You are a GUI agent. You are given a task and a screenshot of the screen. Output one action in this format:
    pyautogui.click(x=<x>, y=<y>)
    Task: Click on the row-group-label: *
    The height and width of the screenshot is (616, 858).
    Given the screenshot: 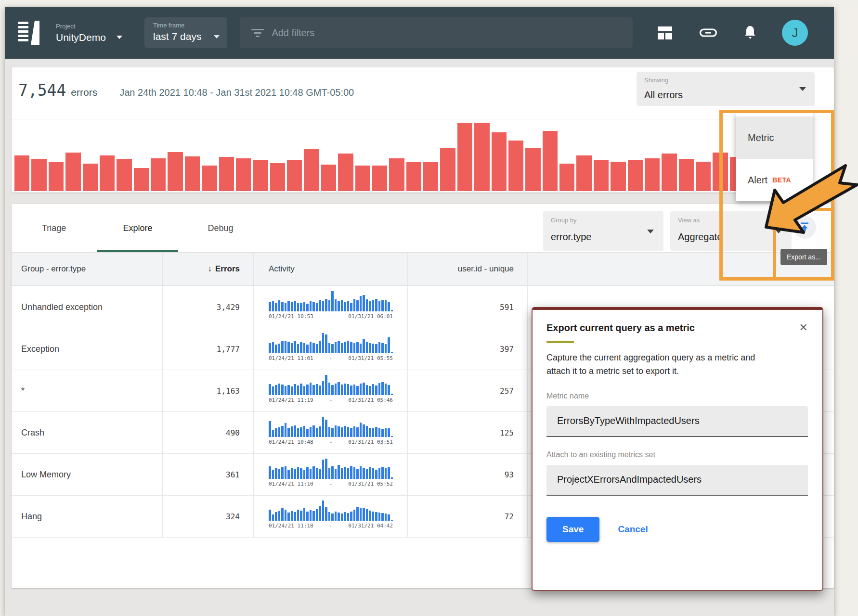 What is the action you would take?
    pyautogui.click(x=23, y=391)
    